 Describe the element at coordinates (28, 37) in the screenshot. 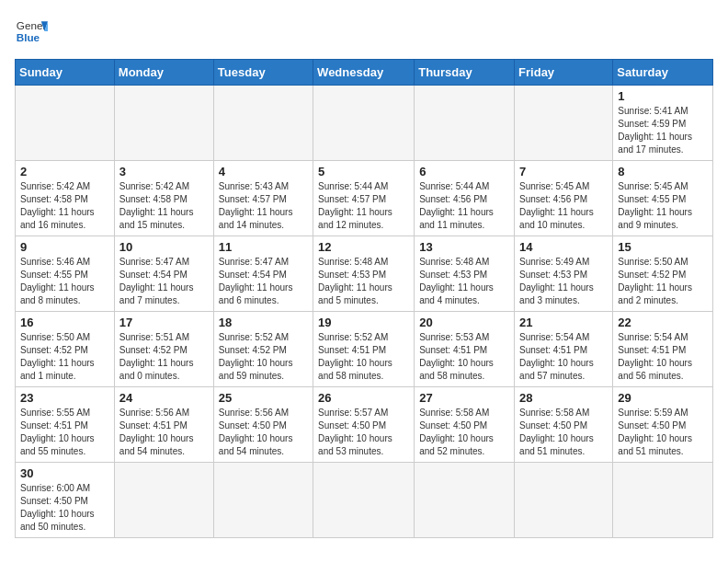

I see `svg-text: Blue` at that location.